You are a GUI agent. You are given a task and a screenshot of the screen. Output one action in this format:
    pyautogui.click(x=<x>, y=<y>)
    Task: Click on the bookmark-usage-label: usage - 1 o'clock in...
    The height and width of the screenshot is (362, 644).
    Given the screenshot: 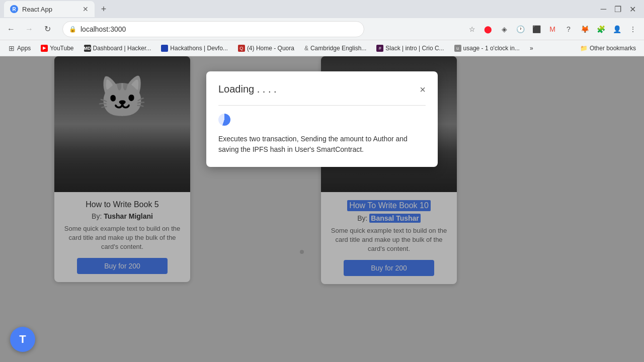 What is the action you would take?
    pyautogui.click(x=492, y=48)
    